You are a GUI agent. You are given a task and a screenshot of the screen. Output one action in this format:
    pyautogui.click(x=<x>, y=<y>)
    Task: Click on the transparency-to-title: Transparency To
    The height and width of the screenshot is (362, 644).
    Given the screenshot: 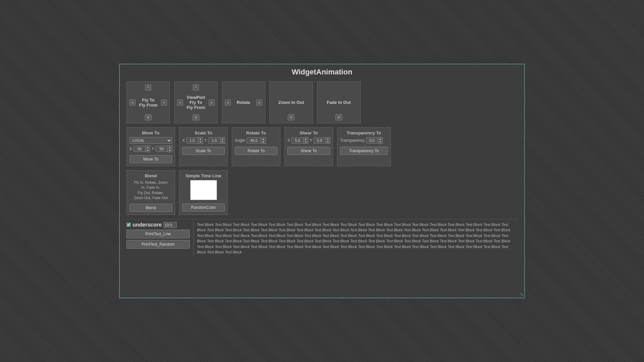 What is the action you would take?
    pyautogui.click(x=364, y=133)
    